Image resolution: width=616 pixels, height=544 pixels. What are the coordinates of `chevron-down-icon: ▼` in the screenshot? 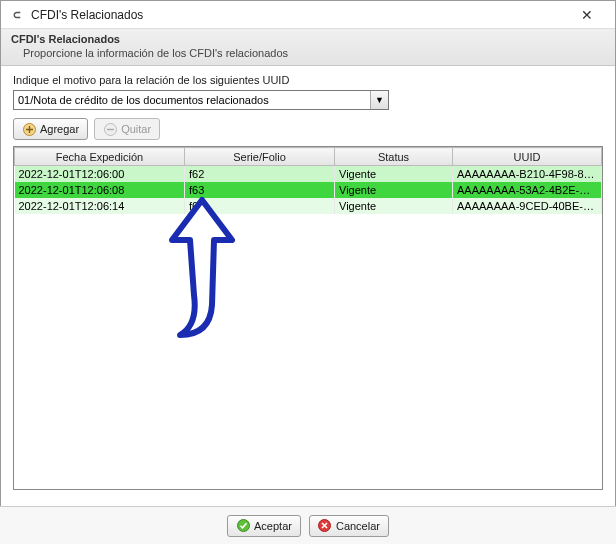 It's located at (379, 100).